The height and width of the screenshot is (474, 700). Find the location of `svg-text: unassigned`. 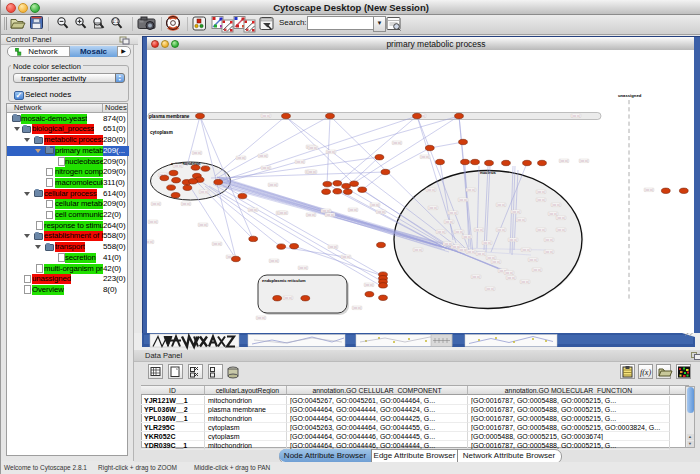

svg-text: unassigned is located at coordinates (630, 96).